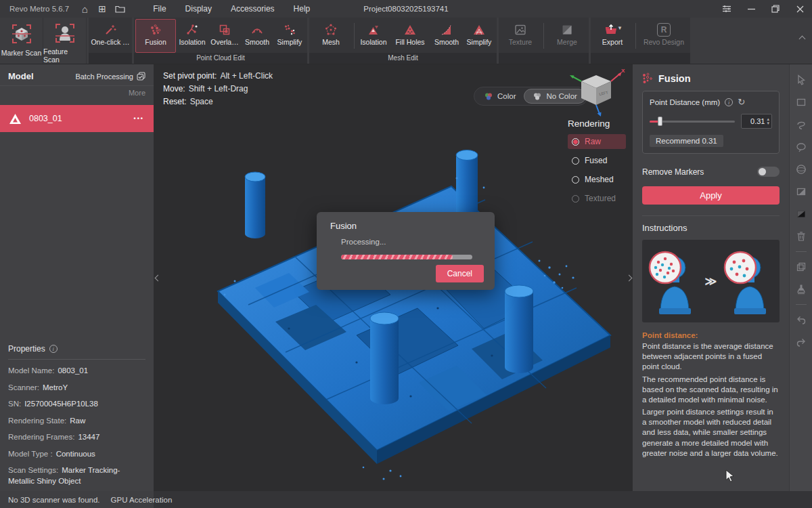 This screenshot has width=812, height=508. Describe the element at coordinates (142, 500) in the screenshot. I see `gpu-status: GPU Acceleration` at that location.